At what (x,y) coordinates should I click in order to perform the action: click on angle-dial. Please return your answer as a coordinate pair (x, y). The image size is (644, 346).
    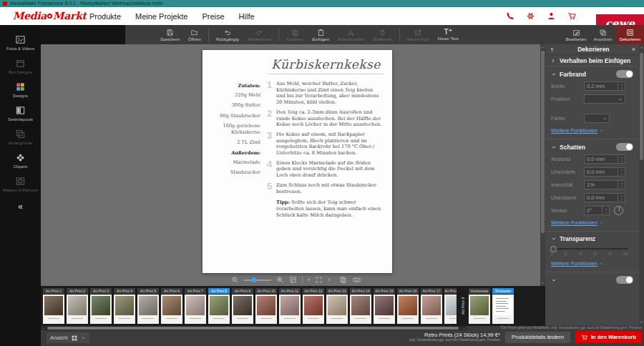
    Looking at the image, I should click on (618, 210).